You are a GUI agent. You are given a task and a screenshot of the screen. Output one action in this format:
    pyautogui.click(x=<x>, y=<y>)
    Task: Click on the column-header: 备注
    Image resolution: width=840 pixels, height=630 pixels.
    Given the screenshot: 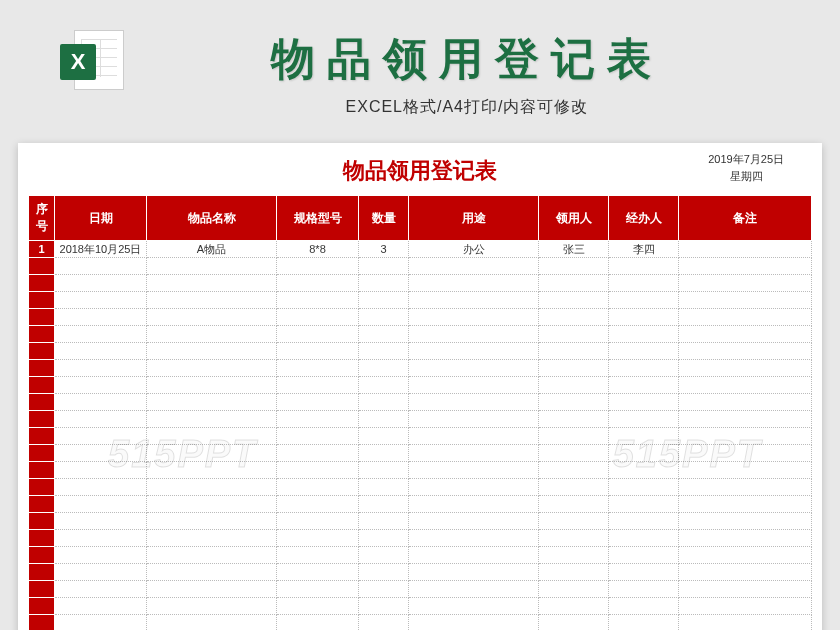 What is the action you would take?
    pyautogui.click(x=746, y=218)
    